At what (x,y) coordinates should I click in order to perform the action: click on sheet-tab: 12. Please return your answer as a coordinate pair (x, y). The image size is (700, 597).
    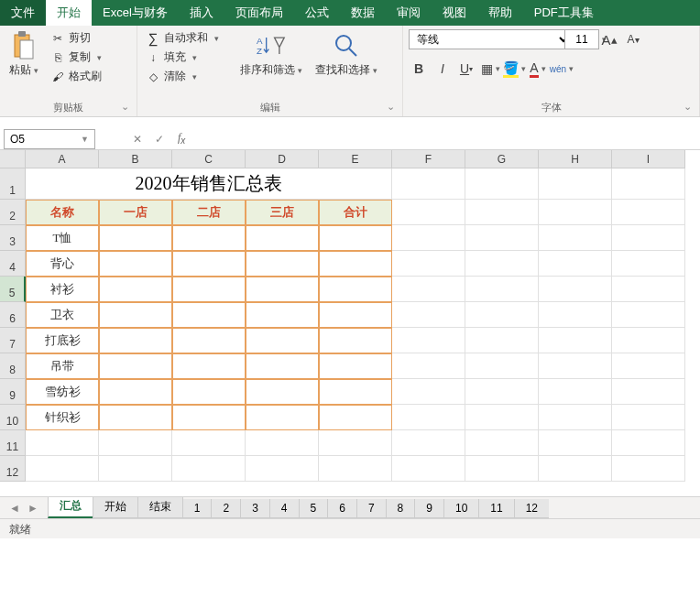
    Looking at the image, I should click on (531, 509).